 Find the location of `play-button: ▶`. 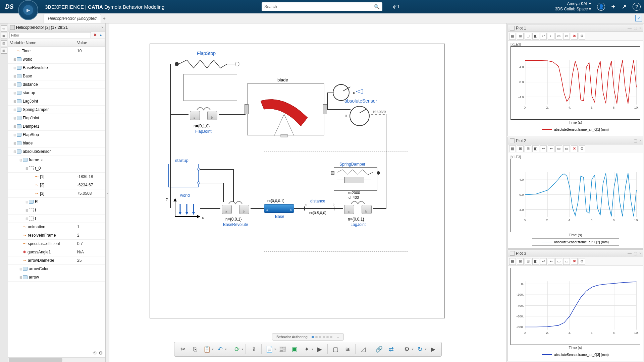

play-button: ▶ is located at coordinates (320, 349).